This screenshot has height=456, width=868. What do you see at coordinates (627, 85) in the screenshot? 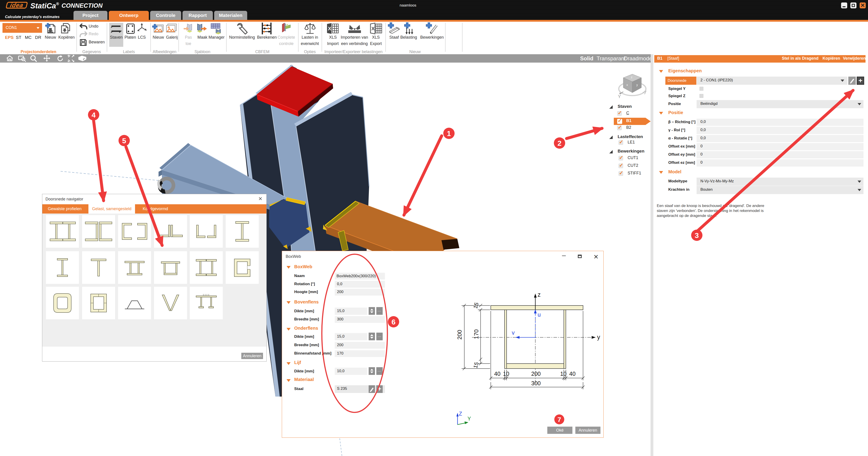
I see `svg-text: x` at bounding box center [627, 85].